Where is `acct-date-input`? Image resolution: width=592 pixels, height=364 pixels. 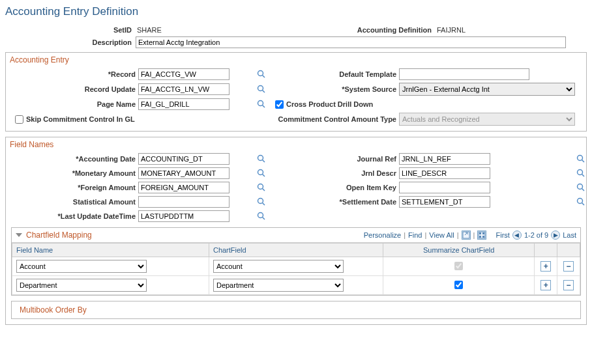 acct-date-input is located at coordinates (184, 159).